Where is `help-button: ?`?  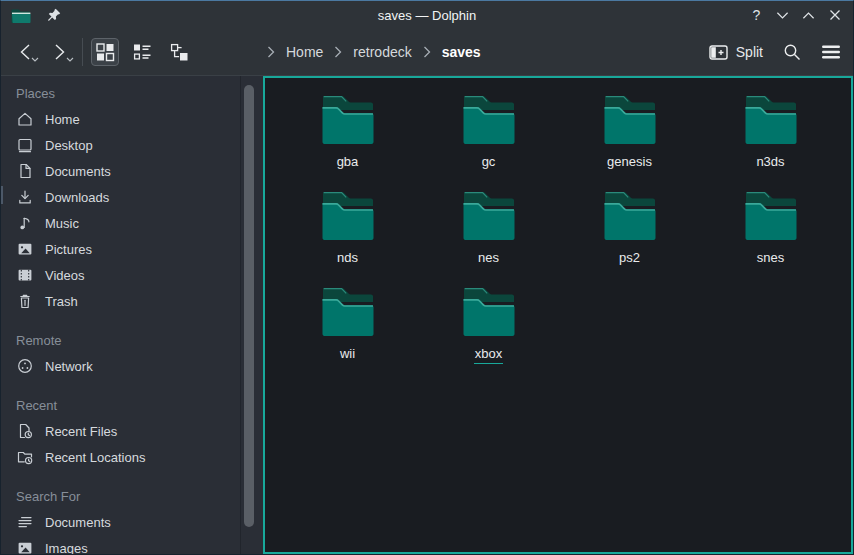
help-button: ? is located at coordinates (756, 16).